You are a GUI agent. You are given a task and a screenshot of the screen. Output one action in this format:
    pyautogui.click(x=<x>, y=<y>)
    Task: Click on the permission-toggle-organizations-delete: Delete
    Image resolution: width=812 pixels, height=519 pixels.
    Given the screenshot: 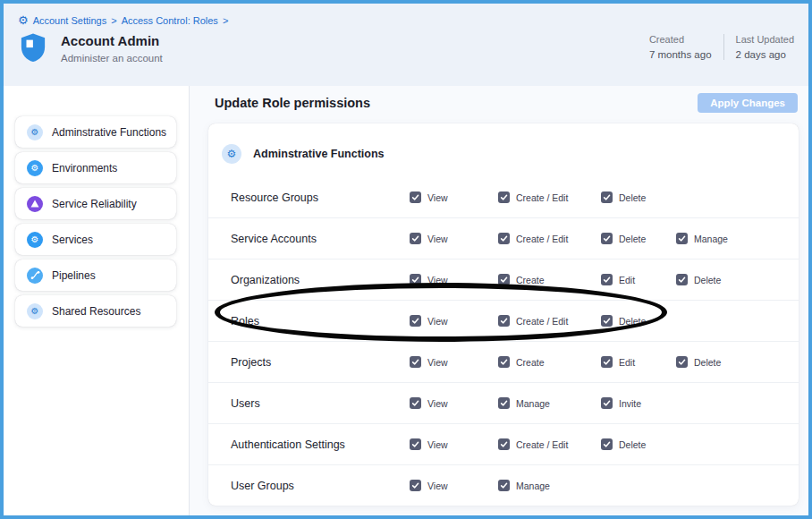 What is the action you would take?
    pyautogui.click(x=737, y=279)
    